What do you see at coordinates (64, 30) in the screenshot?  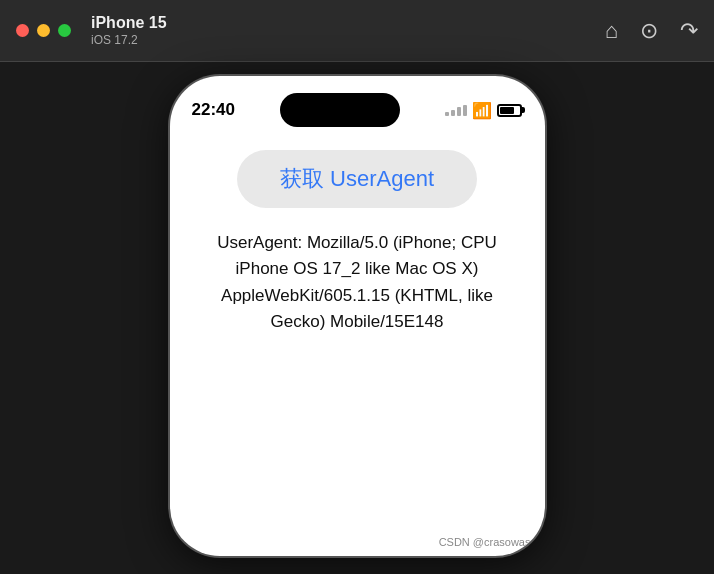 I see `maximize-button` at bounding box center [64, 30].